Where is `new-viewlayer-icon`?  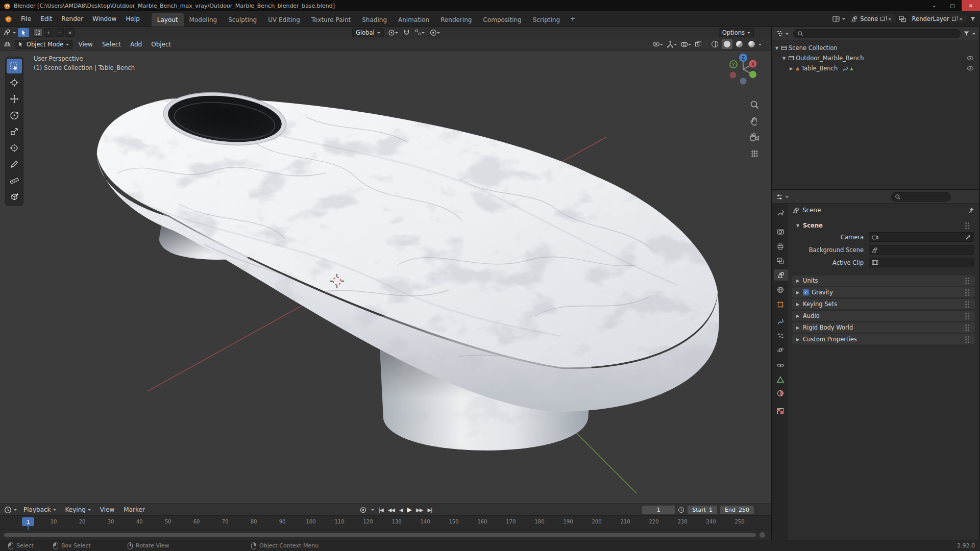 new-viewlayer-icon is located at coordinates (954, 19).